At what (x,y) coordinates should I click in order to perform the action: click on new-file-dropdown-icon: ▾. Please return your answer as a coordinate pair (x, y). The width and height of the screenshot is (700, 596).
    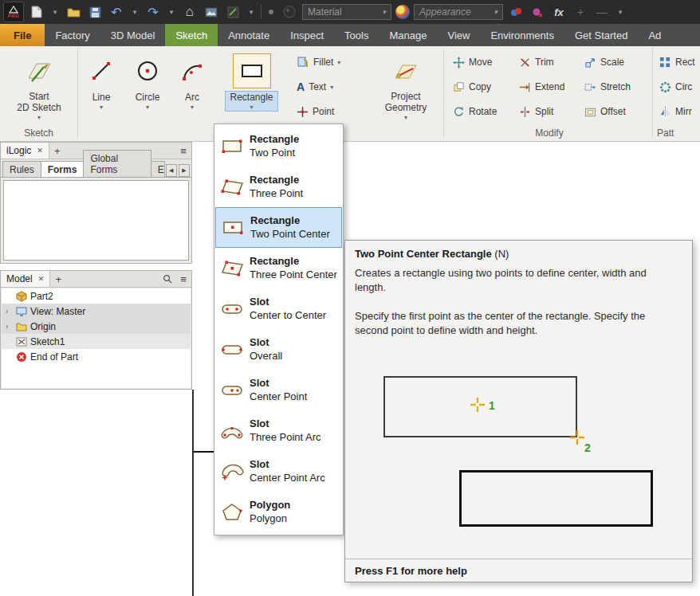
    Looking at the image, I should click on (55, 12).